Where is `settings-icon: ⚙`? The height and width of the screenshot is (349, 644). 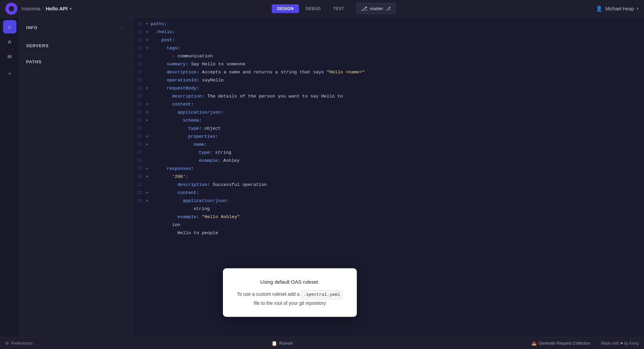
settings-icon: ⚙ is located at coordinates (7, 343).